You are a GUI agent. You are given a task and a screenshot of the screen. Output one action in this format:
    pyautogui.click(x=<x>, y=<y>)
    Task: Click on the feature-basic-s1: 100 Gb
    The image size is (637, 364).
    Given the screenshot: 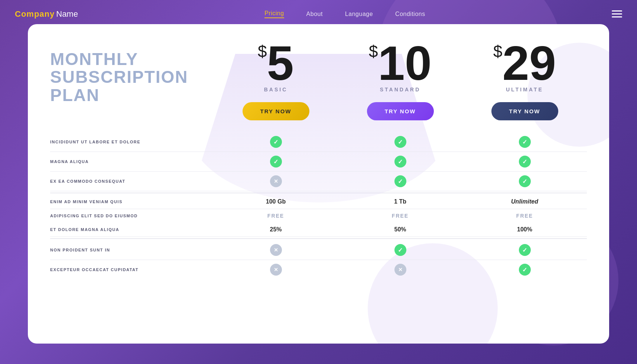 What is the action you would take?
    pyautogui.click(x=276, y=202)
    